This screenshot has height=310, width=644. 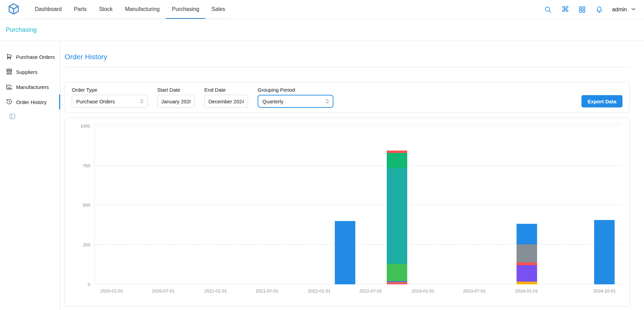 I want to click on main-nav: Dashboard Parts Stock Manufacturing Purc…, so click(x=130, y=10).